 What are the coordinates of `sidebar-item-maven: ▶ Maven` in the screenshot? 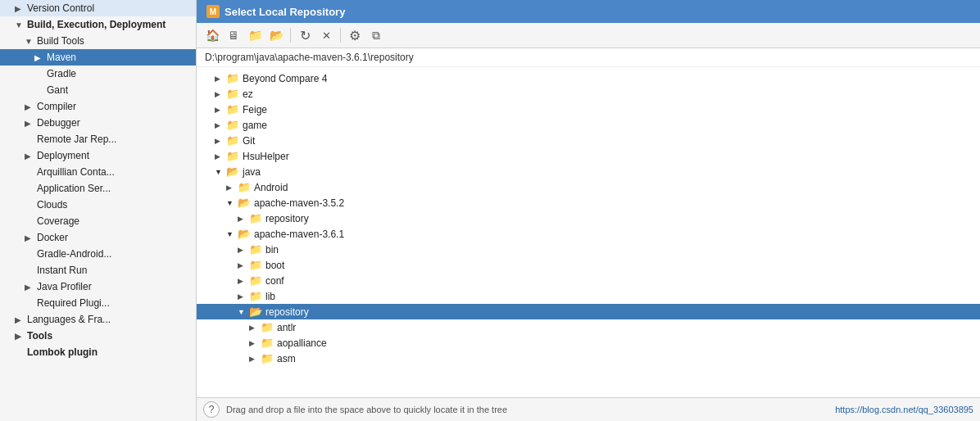 It's located at (98, 57).